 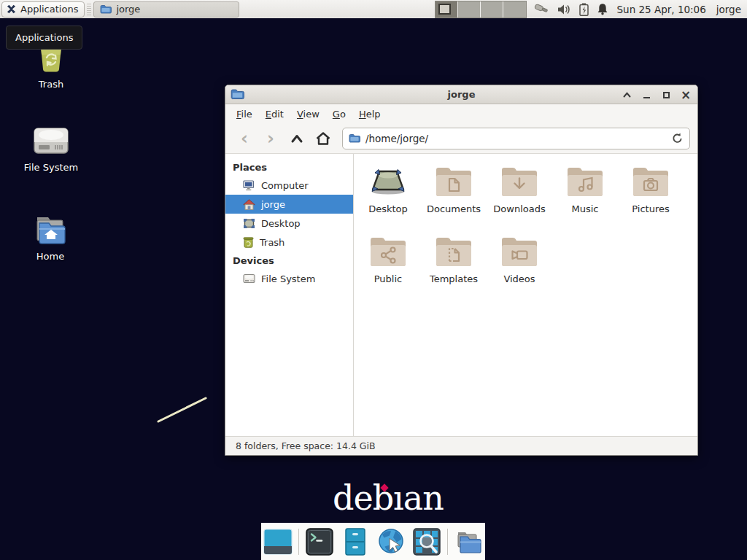 What do you see at coordinates (686, 95) in the screenshot?
I see `close-button: ×` at bounding box center [686, 95].